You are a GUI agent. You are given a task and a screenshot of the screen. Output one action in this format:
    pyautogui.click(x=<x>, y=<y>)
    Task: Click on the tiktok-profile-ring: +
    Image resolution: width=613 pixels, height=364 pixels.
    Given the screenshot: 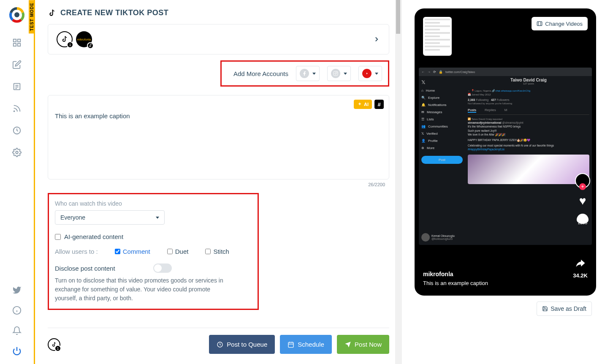 What is the action you would take?
    pyautogui.click(x=583, y=181)
    